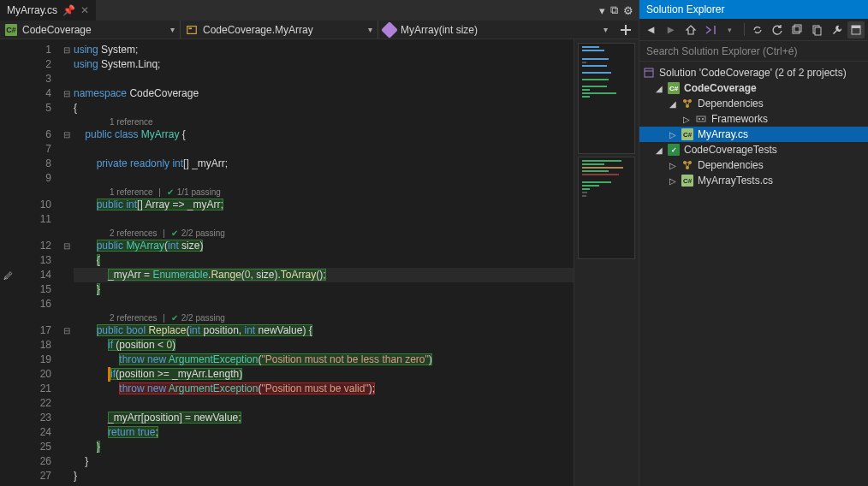  Describe the element at coordinates (319, 10) in the screenshot. I see `document-tab-strip: MyArray.cs 📌 ✕ ▾ ⧉ ⚙` at that location.